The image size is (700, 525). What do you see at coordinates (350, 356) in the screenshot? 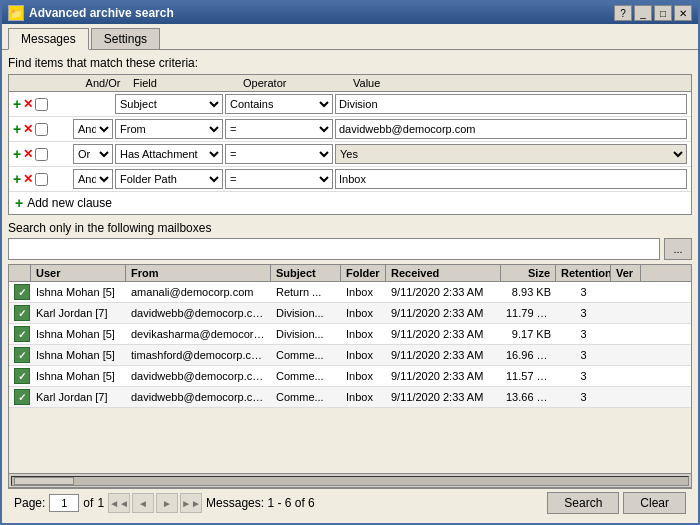
I see `table-row: ✓ Ishna Mohan [5] timashford@democorp.co…` at bounding box center [350, 356].